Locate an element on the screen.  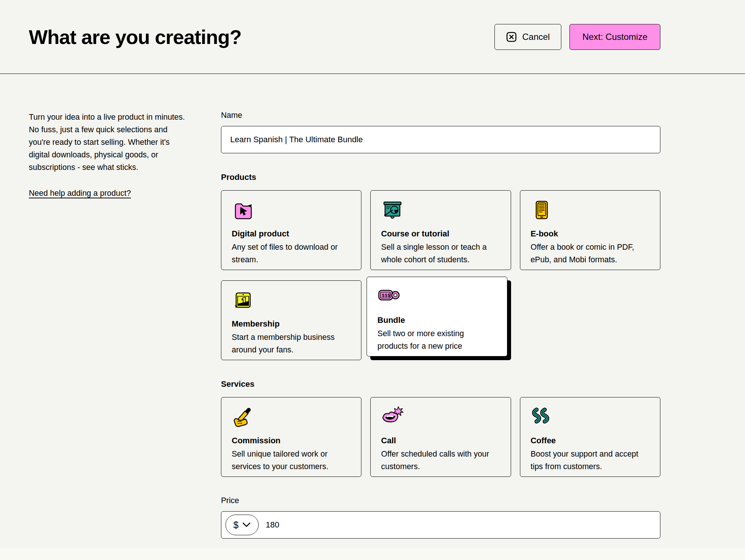
header-actions: Cancel Next: Customize is located at coordinates (577, 37).